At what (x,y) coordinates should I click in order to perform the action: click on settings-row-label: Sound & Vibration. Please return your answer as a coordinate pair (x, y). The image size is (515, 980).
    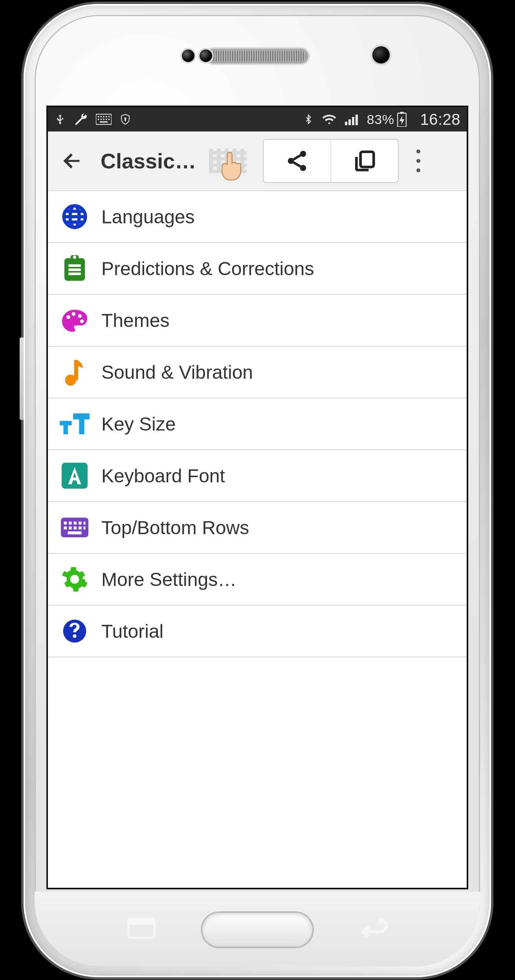
    Looking at the image, I should click on (177, 372).